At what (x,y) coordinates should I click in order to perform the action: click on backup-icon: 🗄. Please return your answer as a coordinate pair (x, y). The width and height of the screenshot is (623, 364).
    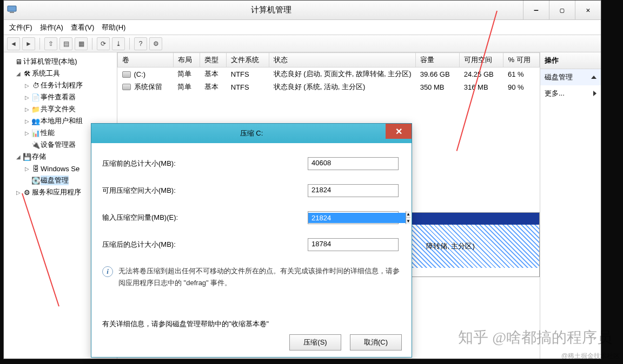
    Looking at the image, I should click on (36, 168).